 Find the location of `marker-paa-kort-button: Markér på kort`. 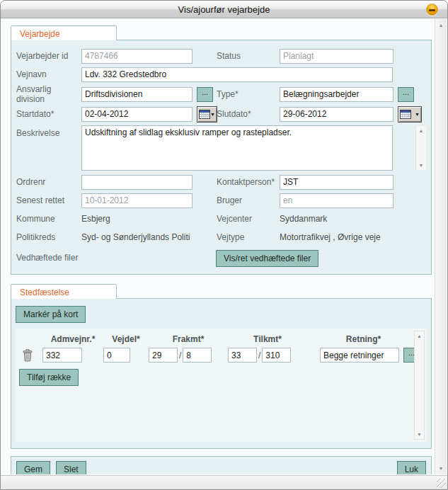

marker-paa-kort-button: Markér på kort is located at coordinates (51, 314).